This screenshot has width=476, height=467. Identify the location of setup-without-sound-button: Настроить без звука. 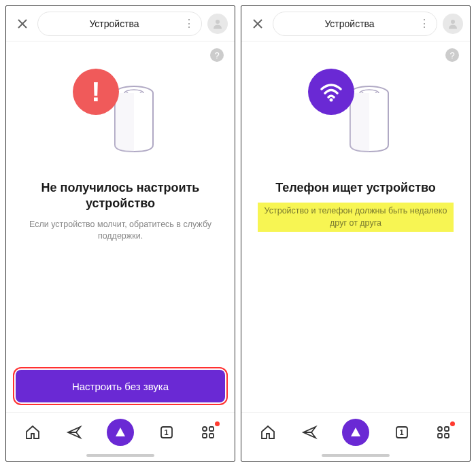
(120, 386).